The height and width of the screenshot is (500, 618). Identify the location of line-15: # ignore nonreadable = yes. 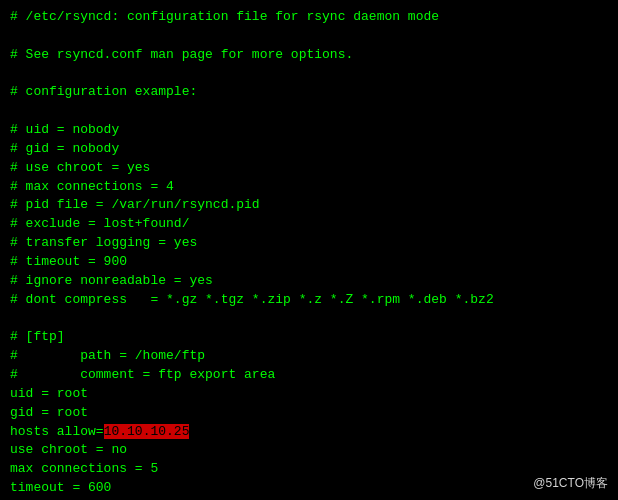
(309, 282).